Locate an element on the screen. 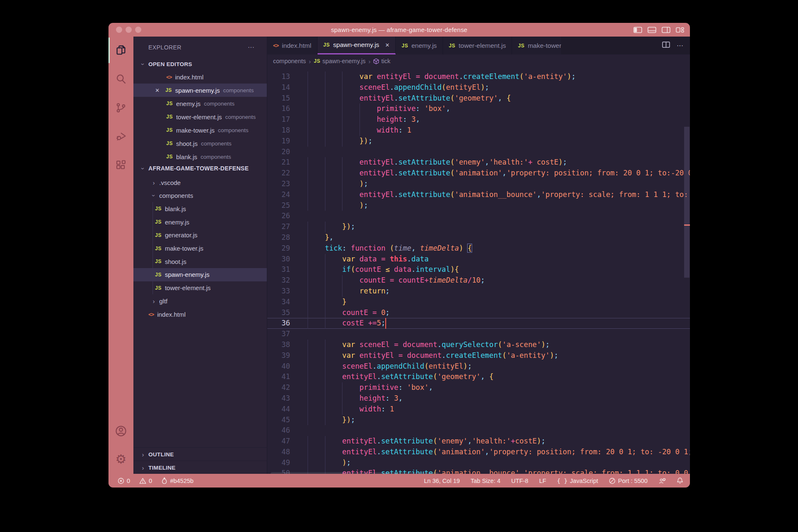 The width and height of the screenshot is (798, 532). breadcrumb-item-components: components is located at coordinates (289, 61).